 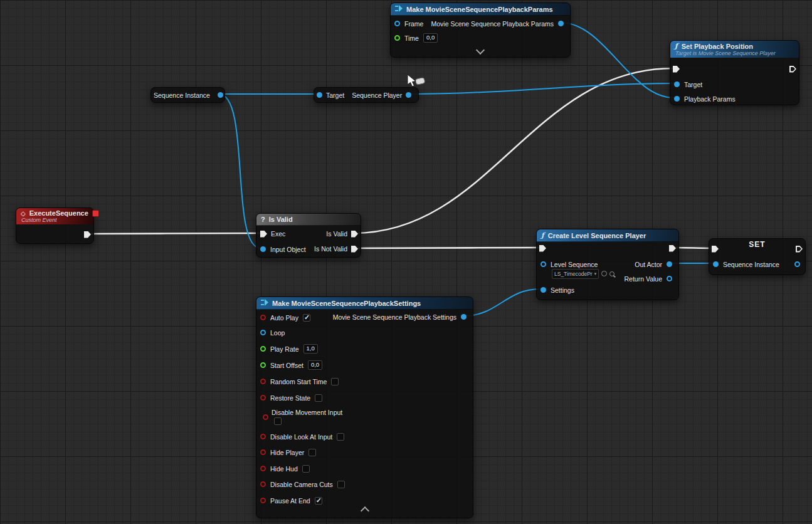 I want to click on node-subtitle: Custom Event, so click(x=55, y=220).